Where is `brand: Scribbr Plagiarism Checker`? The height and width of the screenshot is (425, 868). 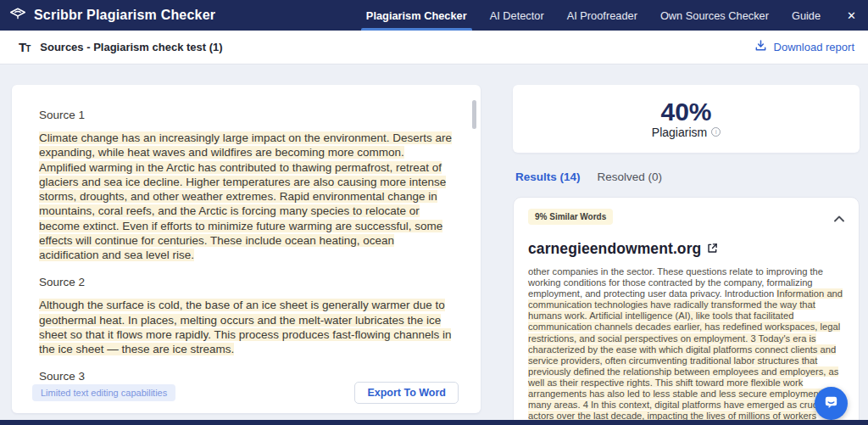 brand: Scribbr Plagiarism Checker is located at coordinates (112, 15).